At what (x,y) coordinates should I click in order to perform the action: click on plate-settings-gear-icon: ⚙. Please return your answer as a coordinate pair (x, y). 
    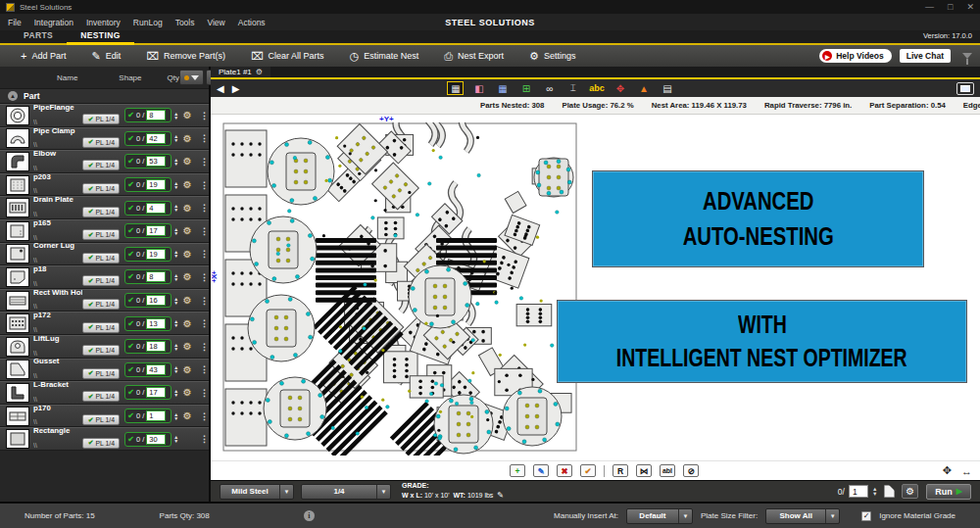
    Looking at the image, I should click on (259, 72).